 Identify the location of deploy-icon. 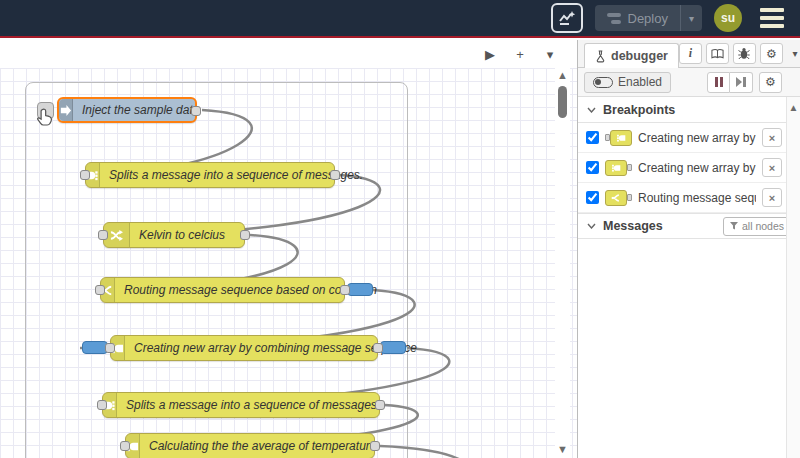
(614, 18).